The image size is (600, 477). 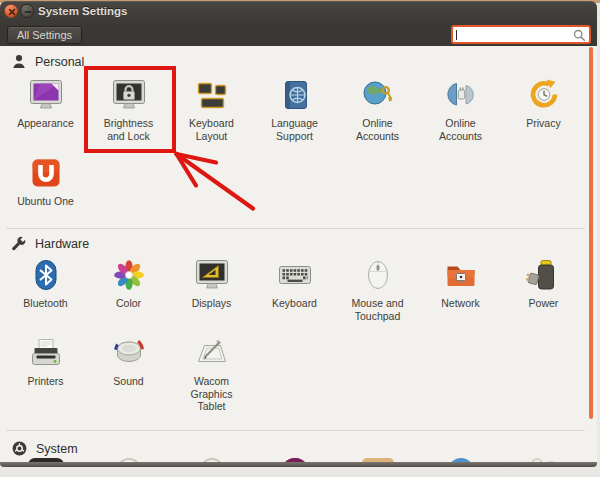 I want to click on privacy-icon, so click(x=544, y=95).